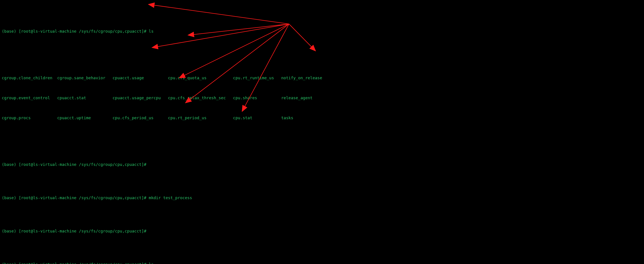 This screenshot has width=644, height=264. What do you see at coordinates (200, 78) in the screenshot?
I see `file: cpu.cfs_quota_us` at bounding box center [200, 78].